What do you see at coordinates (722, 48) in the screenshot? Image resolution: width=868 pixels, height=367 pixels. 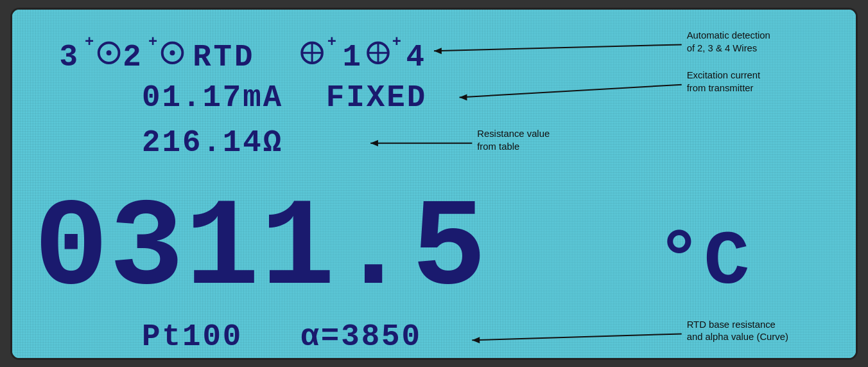 I see `annotation-auto-line2: of 2, 3 & 4 Wires` at bounding box center [722, 48].